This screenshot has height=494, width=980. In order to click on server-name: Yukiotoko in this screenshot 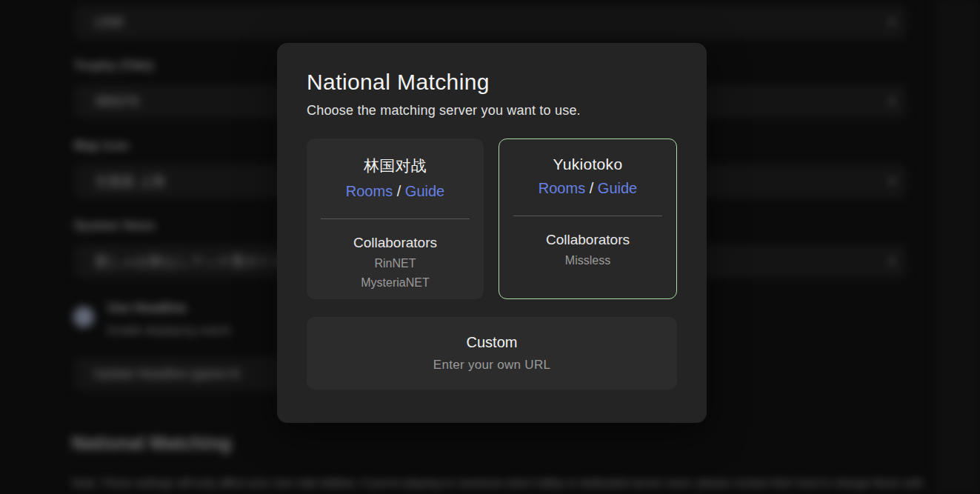, I will do `click(588, 164)`.